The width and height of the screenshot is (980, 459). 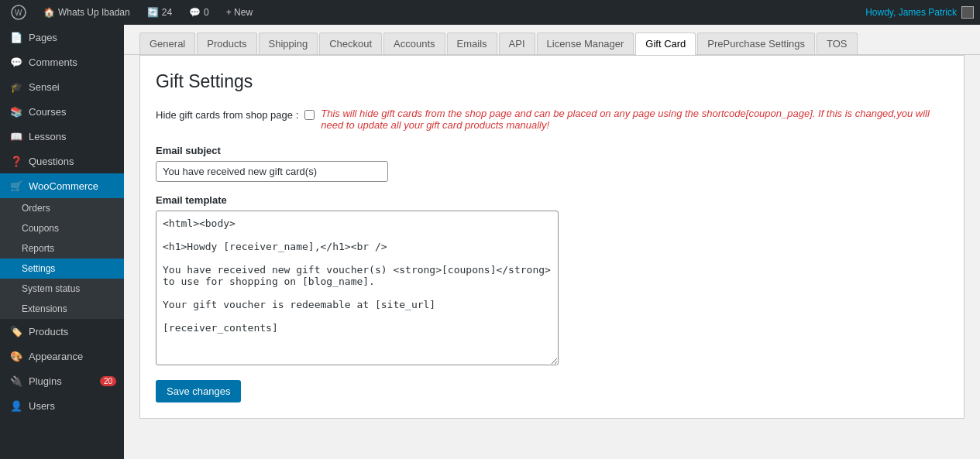 I want to click on sidebar-item-products-label: Products, so click(x=48, y=331).